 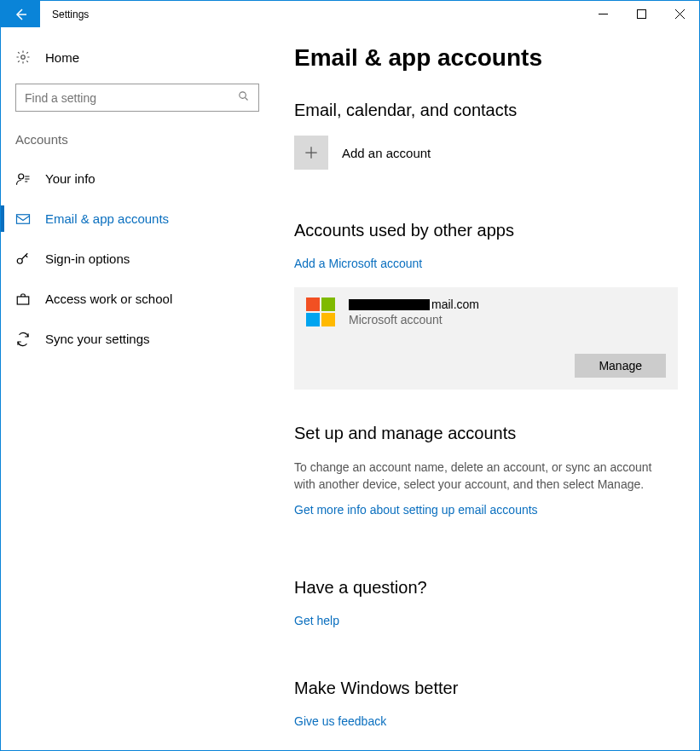 I want to click on section-feedback-heading: Make Windows better, so click(x=486, y=689).